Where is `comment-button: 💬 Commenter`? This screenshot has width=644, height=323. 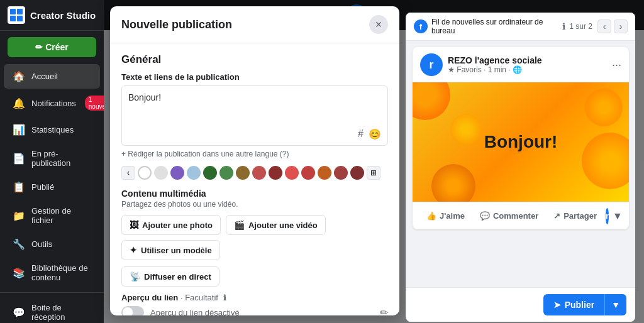
comment-button: 💬 Commenter is located at coordinates (509, 216).